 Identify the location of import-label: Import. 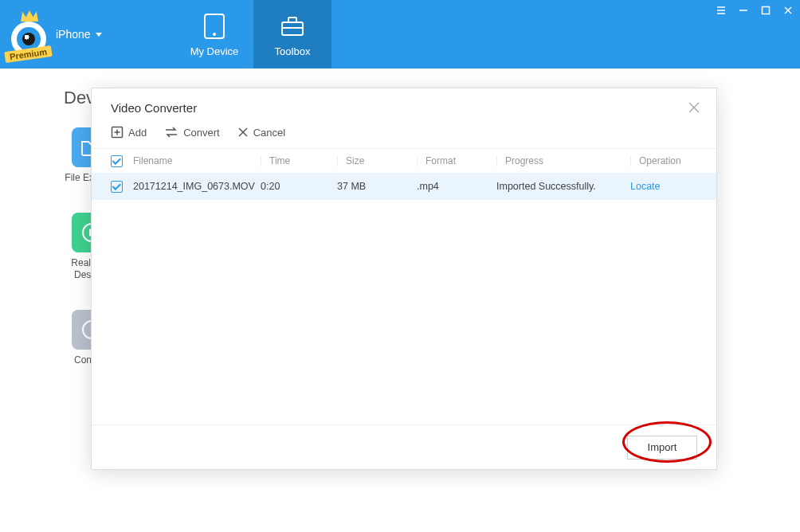
(663, 448).